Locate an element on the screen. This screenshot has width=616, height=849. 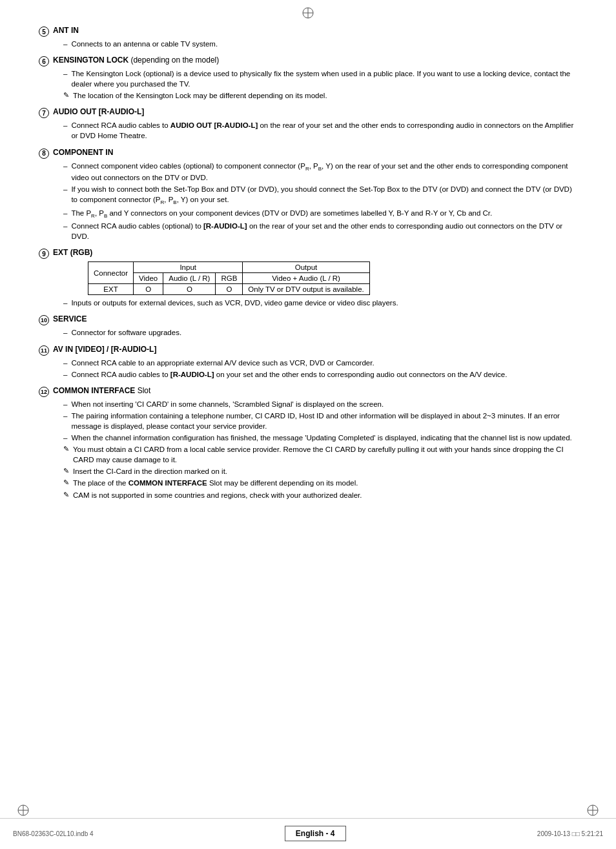
bullet-ext-1: – Inputs or outputs for external devices… is located at coordinates (320, 303).